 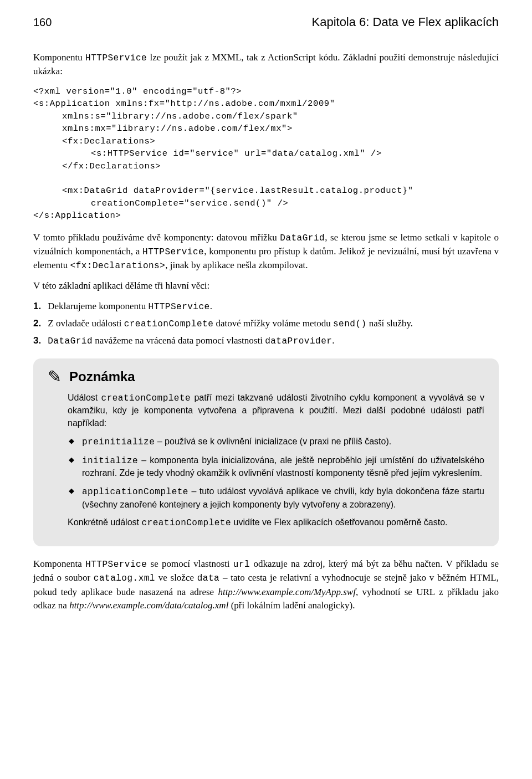 I want to click on code-line: </fx:Declarations>, so click(x=266, y=166).